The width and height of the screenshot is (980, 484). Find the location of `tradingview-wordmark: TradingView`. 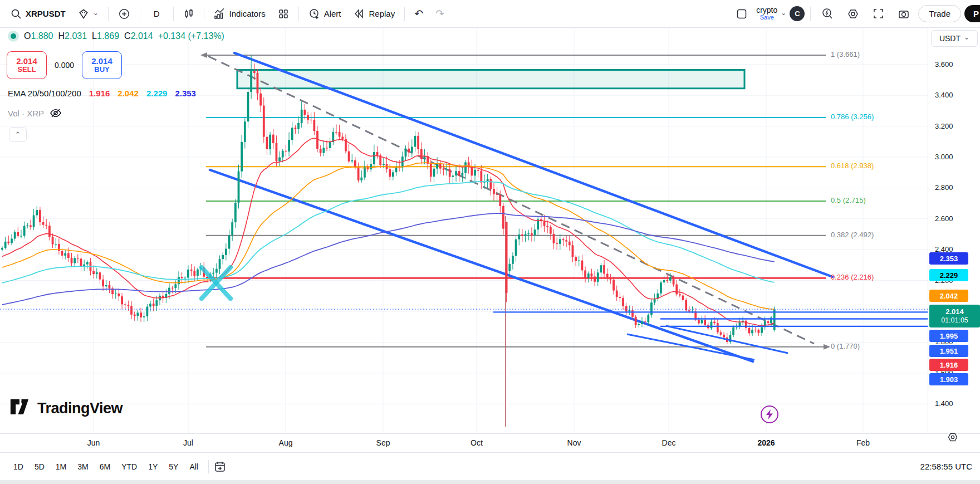

tradingview-wordmark: TradingView is located at coordinates (80, 409).